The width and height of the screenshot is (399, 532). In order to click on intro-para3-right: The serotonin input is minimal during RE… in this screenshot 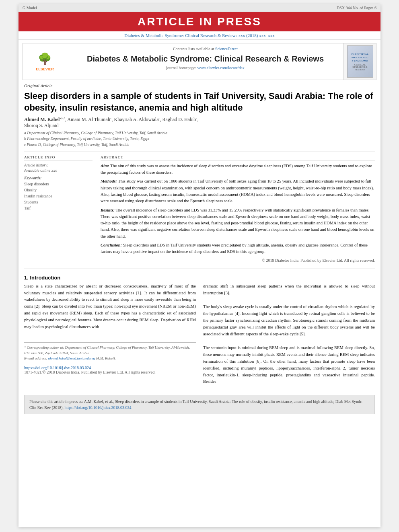, I will do `click(289, 365)`.